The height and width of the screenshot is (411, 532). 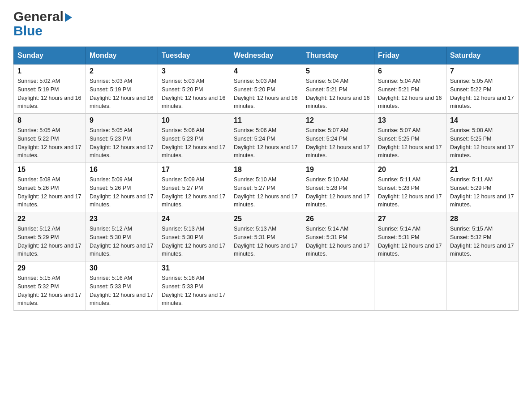 What do you see at coordinates (69, 17) in the screenshot?
I see `logo-arrow-icon` at bounding box center [69, 17].